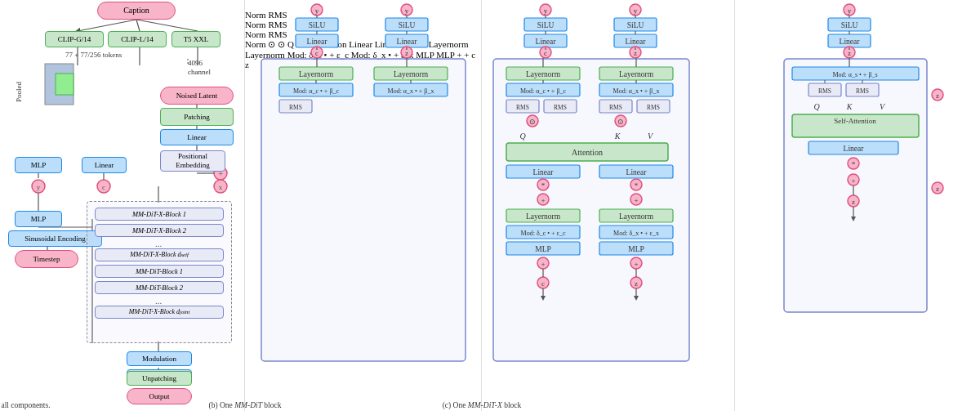  Describe the element at coordinates (849, 106) in the screenshot. I see `svg-text: K` at that location.